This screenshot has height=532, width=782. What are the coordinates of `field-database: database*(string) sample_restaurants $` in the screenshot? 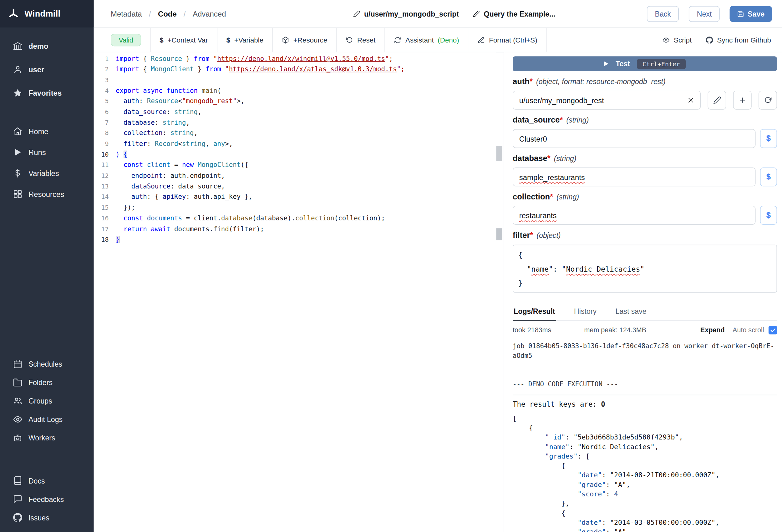 It's located at (645, 170).